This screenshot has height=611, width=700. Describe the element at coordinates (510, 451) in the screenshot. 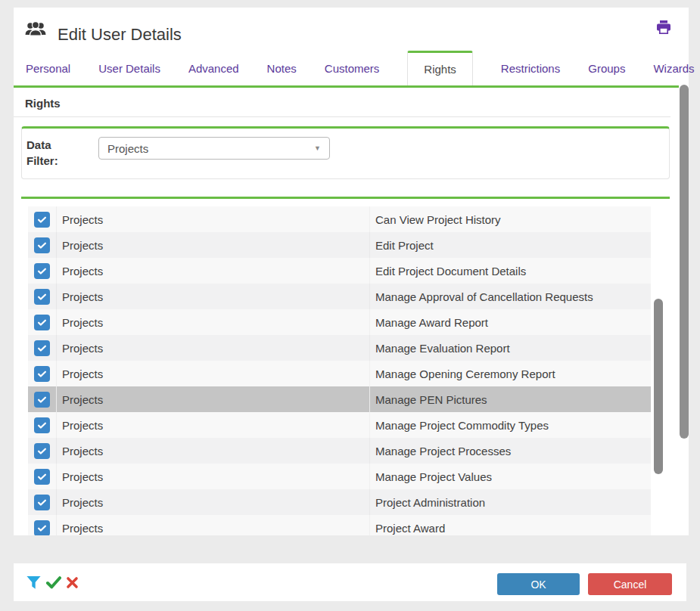

I see `row-right-label: Manage Project Processes` at that location.